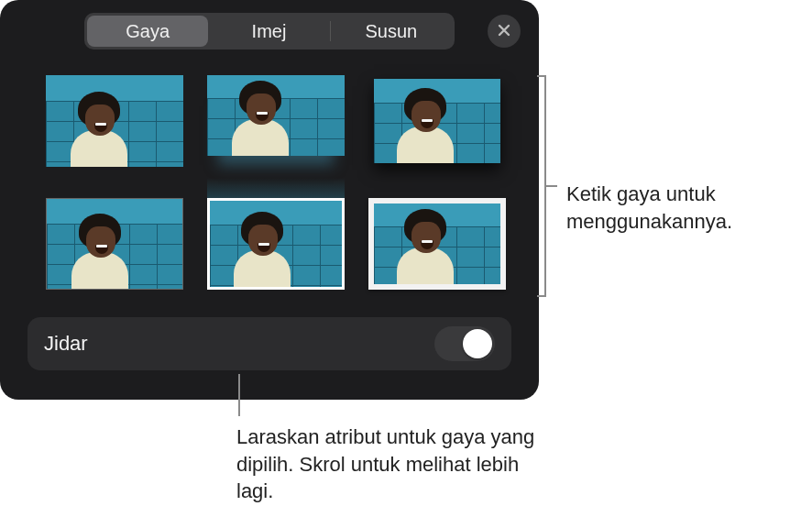 The width and height of the screenshot is (812, 517). What do you see at coordinates (115, 244) in the screenshot?
I see `style-option-thin-border` at bounding box center [115, 244].